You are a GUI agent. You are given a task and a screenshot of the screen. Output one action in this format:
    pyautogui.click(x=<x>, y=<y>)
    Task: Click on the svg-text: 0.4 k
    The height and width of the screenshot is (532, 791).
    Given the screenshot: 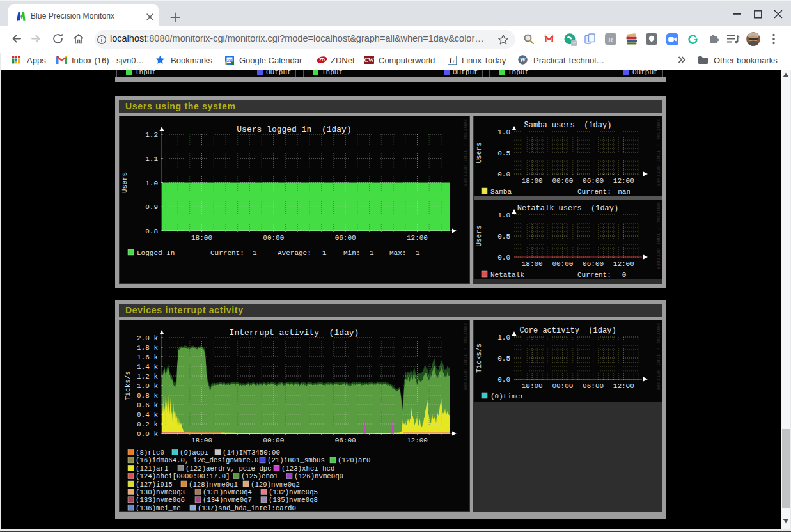 What is the action you would take?
    pyautogui.click(x=147, y=415)
    